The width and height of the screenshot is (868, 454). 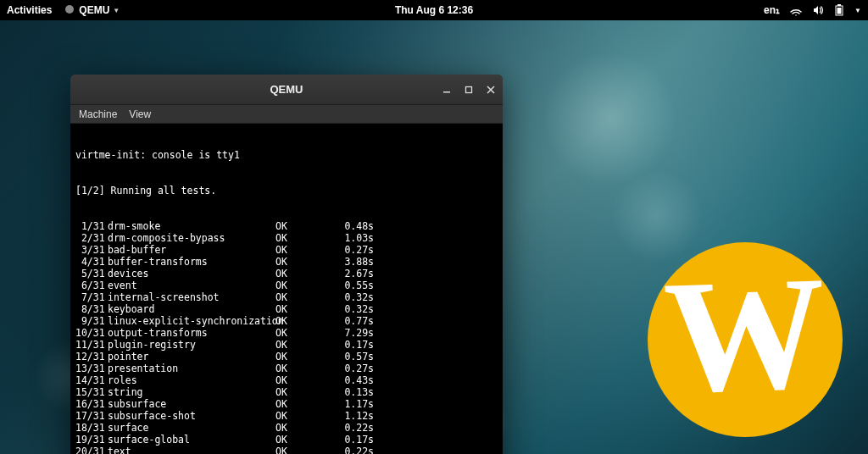 I want to click on test-result-row: 17/31subsurface-shotOK1.12s, so click(x=287, y=416).